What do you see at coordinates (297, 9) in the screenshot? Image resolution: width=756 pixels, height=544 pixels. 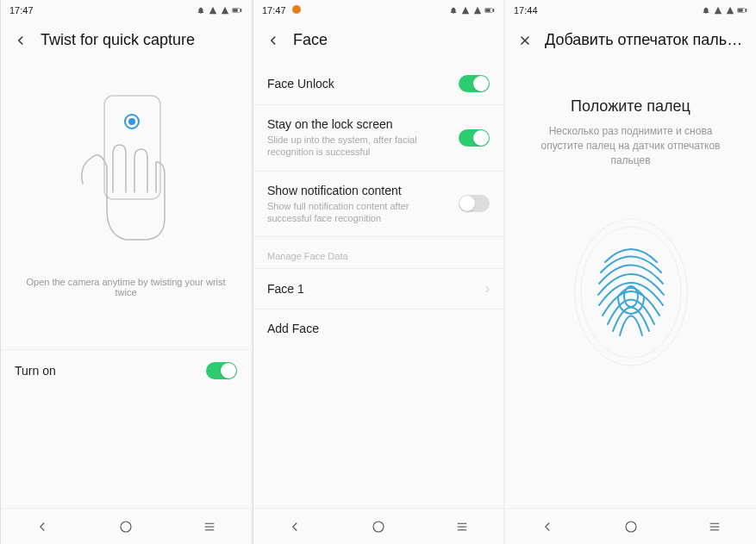 I see `notification-dot-icon` at bounding box center [297, 9].